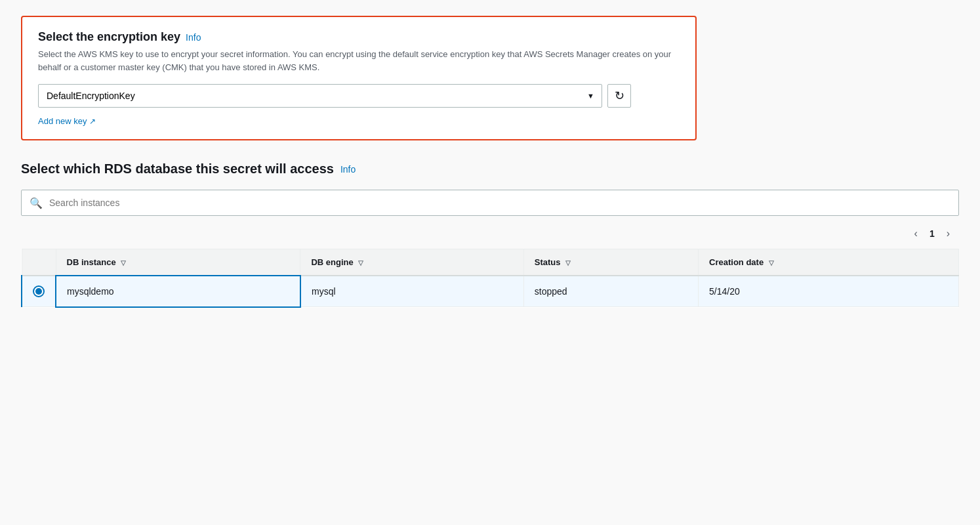 Image resolution: width=980 pixels, height=525 pixels. What do you see at coordinates (39, 291) in the screenshot?
I see `select-cell` at bounding box center [39, 291].